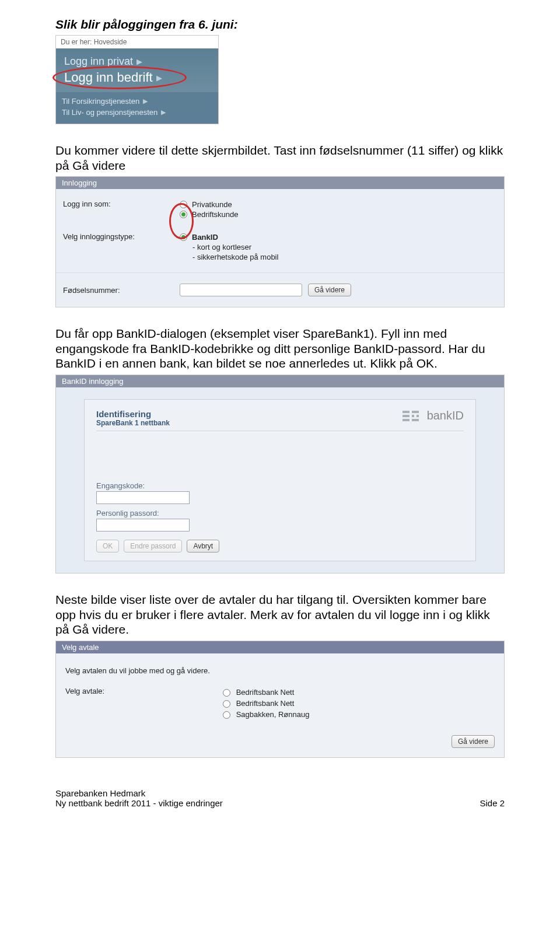 This screenshot has width=560, height=937. Describe the element at coordinates (280, 382) in the screenshot. I see `bankid-titlebar: BankID innlogging` at that location.